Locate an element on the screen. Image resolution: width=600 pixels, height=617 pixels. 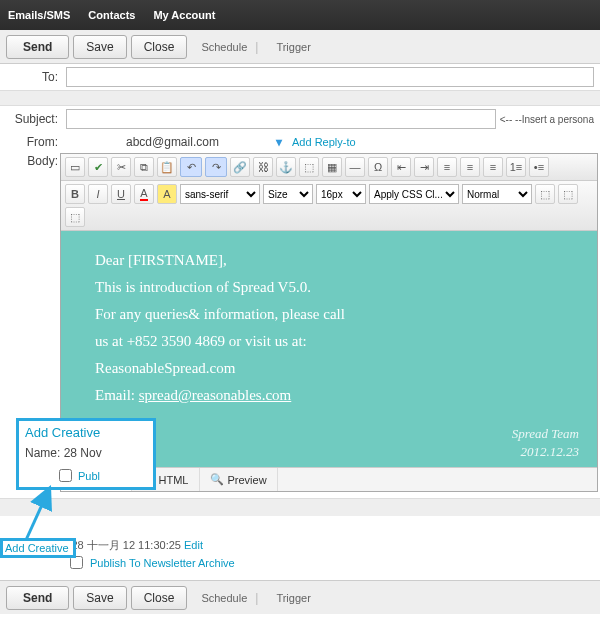
top-nav: Emails/SMS Contacts My Account is located at coordinates (300, 15).